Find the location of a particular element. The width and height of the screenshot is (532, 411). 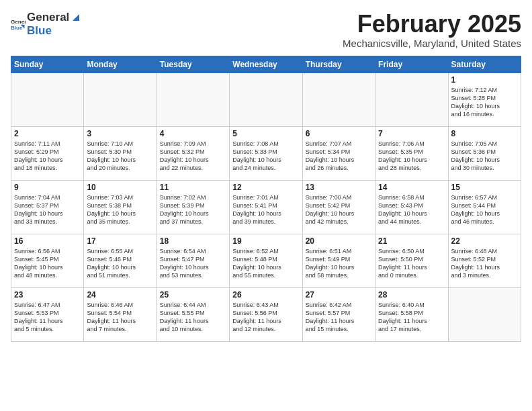

day-info: Sunrise: 6:50 AM Sunset: 5:50 PM Dayligh… is located at coordinates (411, 263).